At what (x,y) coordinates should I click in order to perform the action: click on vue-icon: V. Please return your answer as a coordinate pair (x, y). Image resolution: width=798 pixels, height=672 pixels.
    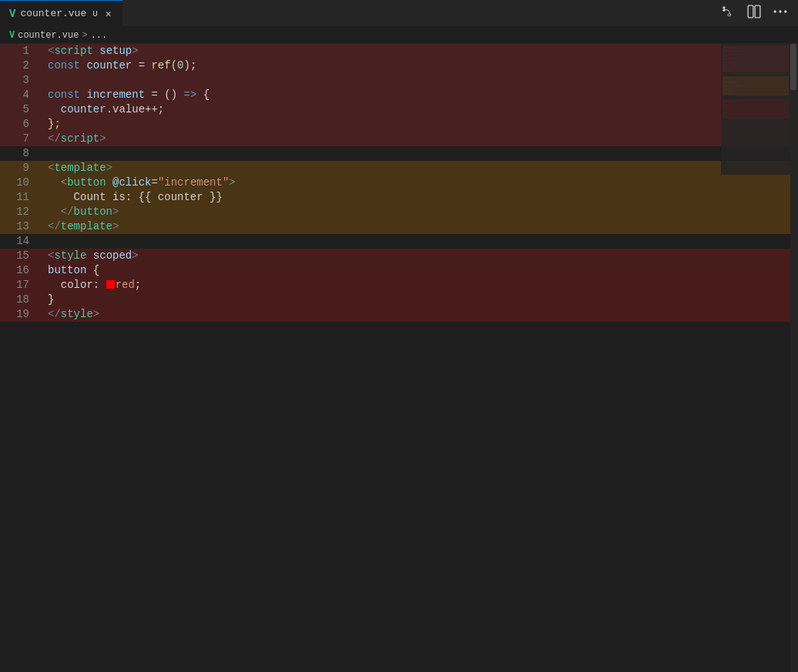
    Looking at the image, I should click on (12, 14).